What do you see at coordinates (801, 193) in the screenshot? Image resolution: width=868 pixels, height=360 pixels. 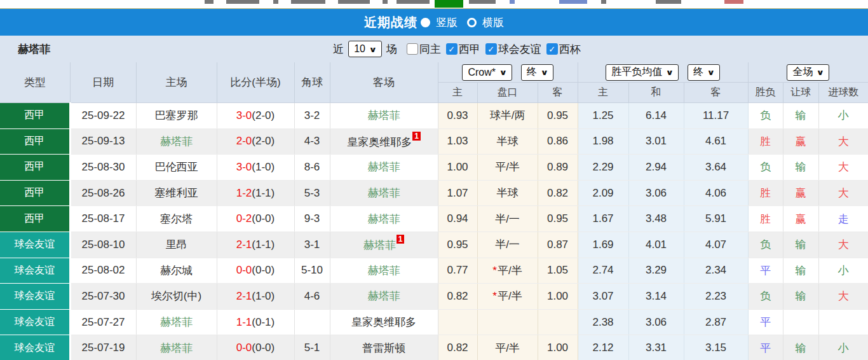 I see `cell-handicap-result: 赢` at bounding box center [801, 193].